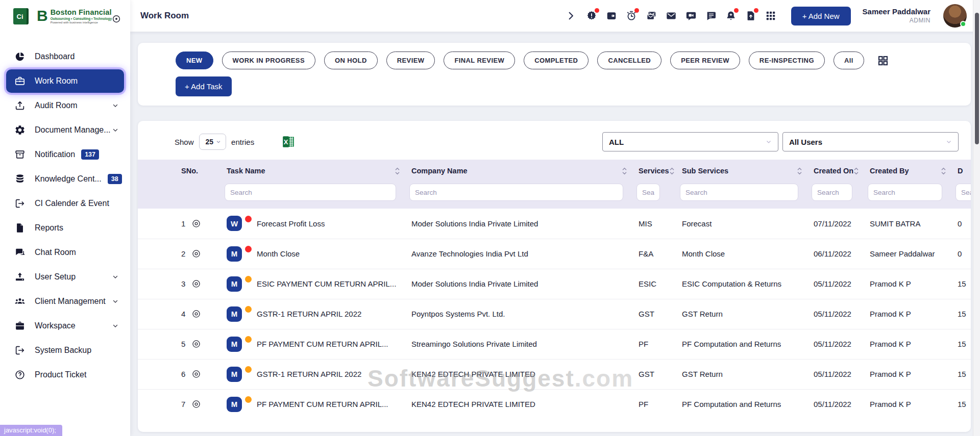  What do you see at coordinates (65, 81) in the screenshot?
I see `sidebar-item-work-room: Work Room` at bounding box center [65, 81].